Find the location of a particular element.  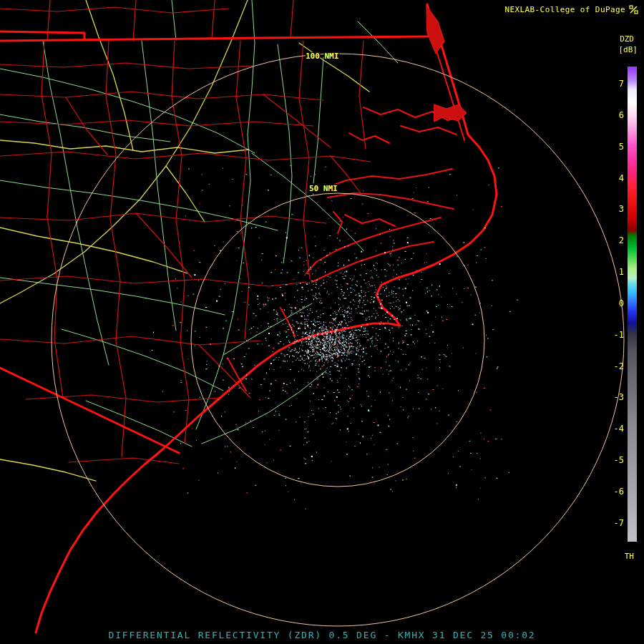

colorbar-tick-label: 3 is located at coordinates (612, 209).